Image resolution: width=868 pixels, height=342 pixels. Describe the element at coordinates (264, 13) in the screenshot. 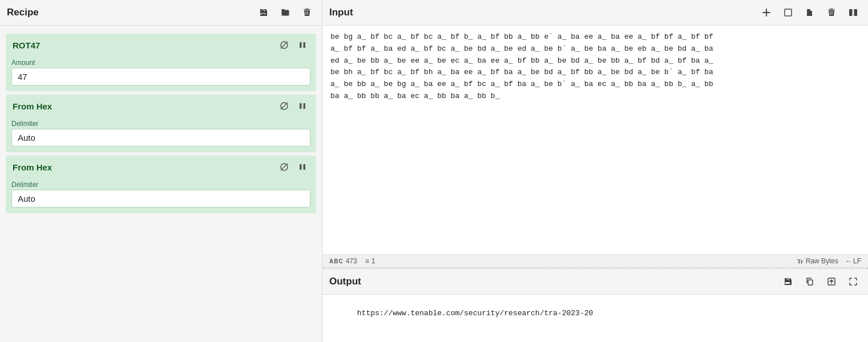

I see `save-recipe-button` at that location.